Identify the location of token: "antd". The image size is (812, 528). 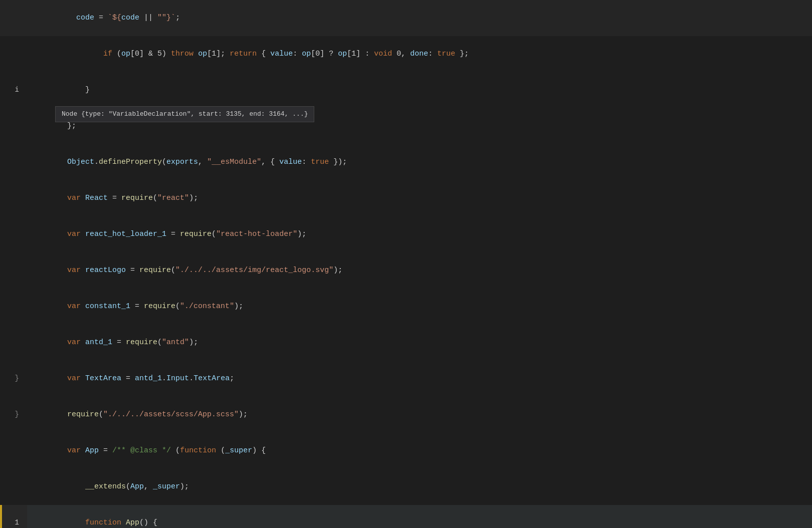
(175, 343).